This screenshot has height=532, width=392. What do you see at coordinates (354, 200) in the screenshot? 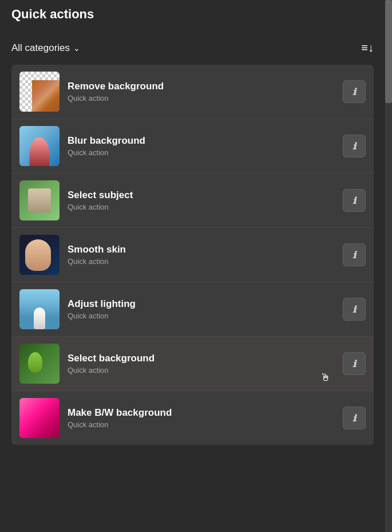
I see `info-button-select-subject: ℹ` at bounding box center [354, 200].